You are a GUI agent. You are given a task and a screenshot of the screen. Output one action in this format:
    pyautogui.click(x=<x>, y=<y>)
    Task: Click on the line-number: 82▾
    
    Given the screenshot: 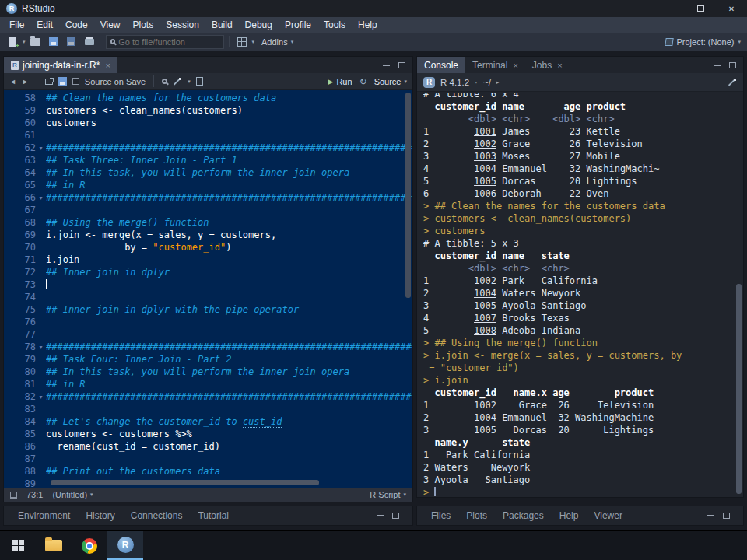 What is the action you would take?
    pyautogui.click(x=25, y=397)
    